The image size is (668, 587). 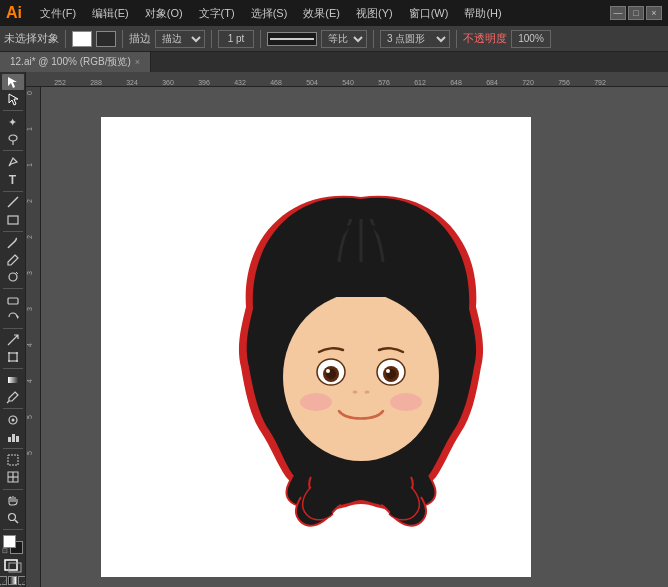 I want to click on menu-type: 文字(T), so click(x=217, y=14).